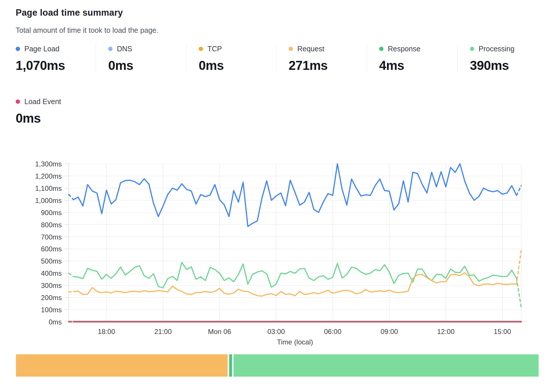 Image resolution: width=554 pixels, height=392 pixels. What do you see at coordinates (502, 332) in the screenshot?
I see `svg-text: 15:00` at bounding box center [502, 332].